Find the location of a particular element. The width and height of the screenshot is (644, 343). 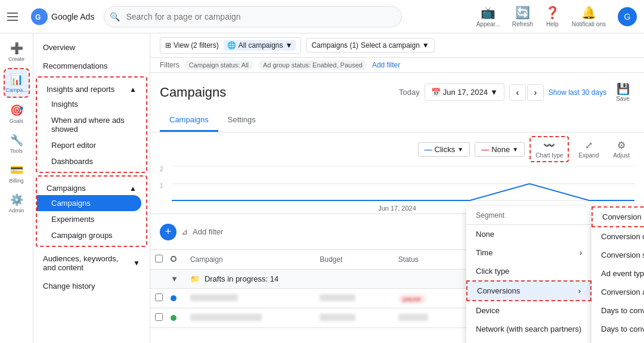

sidebar-item-campaigns-active: Campaigns is located at coordinates (89, 203).